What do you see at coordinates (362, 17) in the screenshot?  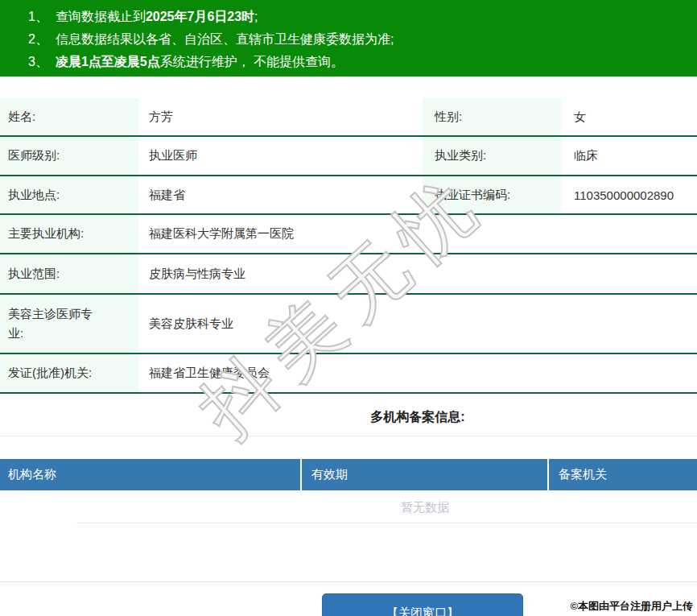 I see `notice-line-1: 1、查询数据截止到2025年7月6日23时;` at bounding box center [362, 17].